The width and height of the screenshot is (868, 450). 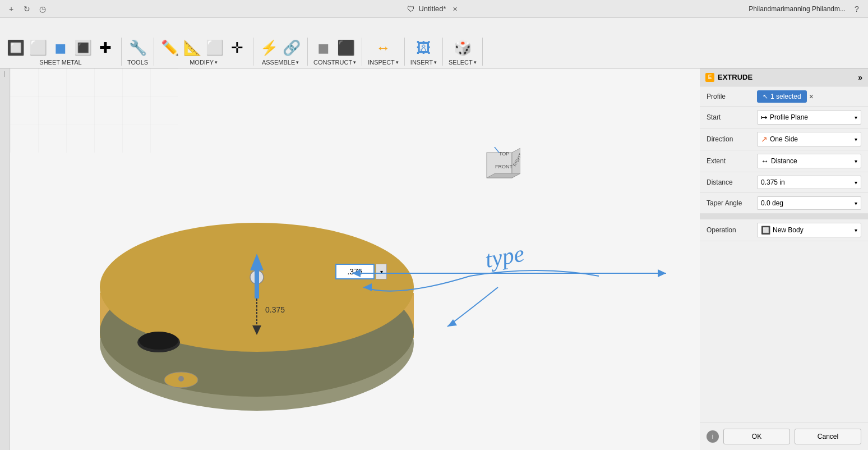 What do you see at coordinates (809, 97) in the screenshot?
I see `profile-control: ↖ 1 selected ×` at bounding box center [809, 97].